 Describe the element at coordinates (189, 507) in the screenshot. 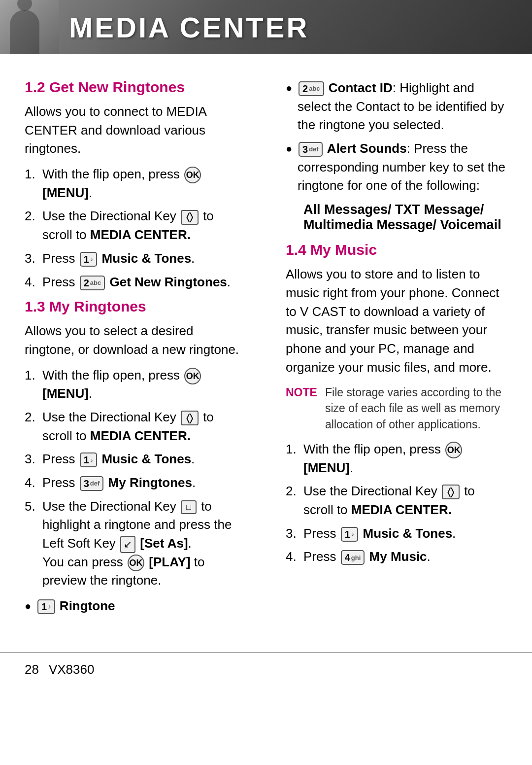

I see `dir-key-icon-3: □` at that location.